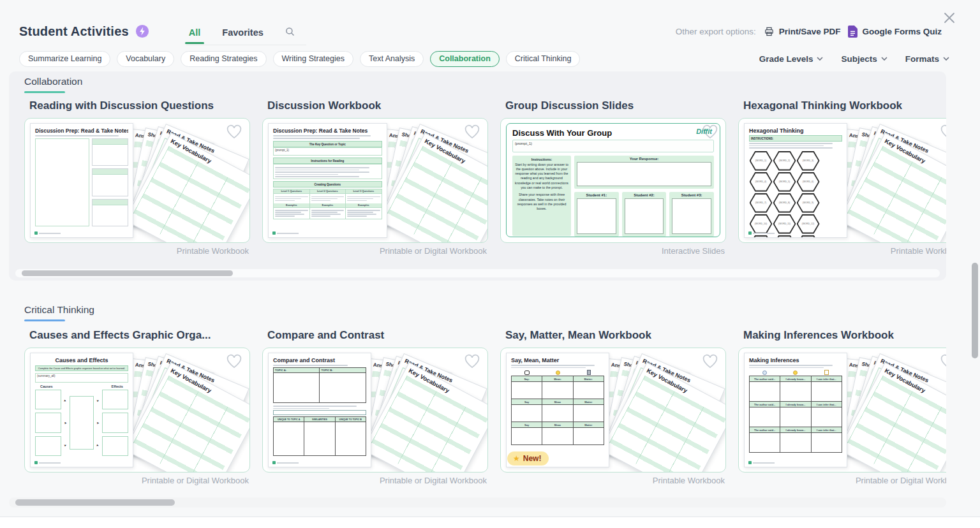 This screenshot has height=528, width=980. What do you see at coordinates (82, 410) in the screenshot?
I see `worksheet-preview: Causes and Effects Complete the Cause an…` at bounding box center [82, 410].